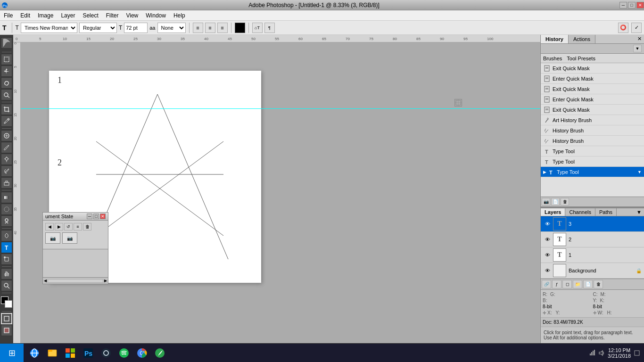 This screenshot has height=362, width=644. Describe the element at coordinates (112, 16) in the screenshot. I see `menu-filter: Filter` at that location.